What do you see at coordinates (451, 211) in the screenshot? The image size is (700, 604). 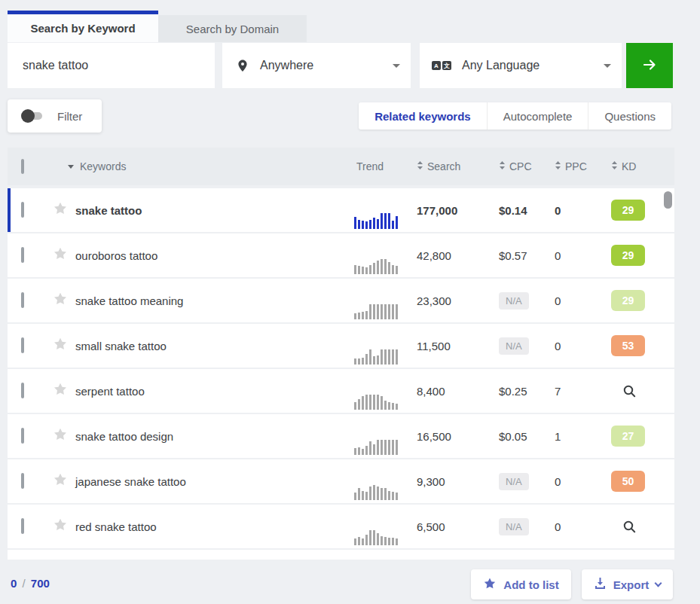 I see `search-cell: 177,000` at bounding box center [451, 211].